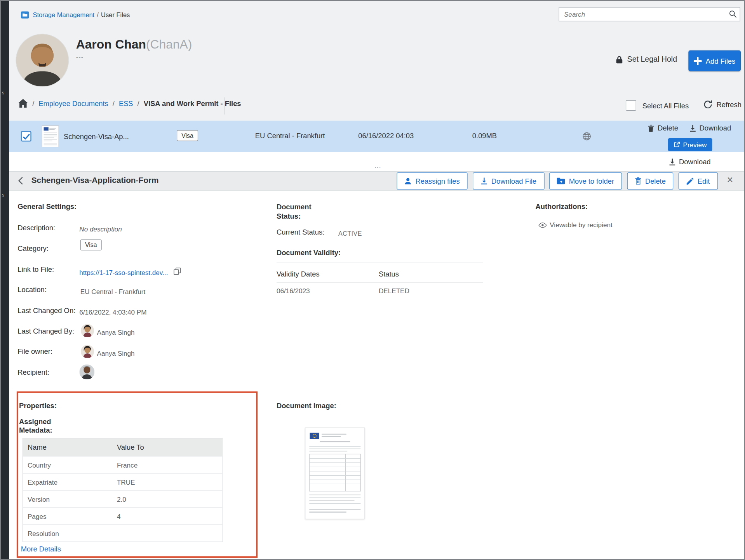 Image resolution: width=745 pixels, height=560 pixels. What do you see at coordinates (666, 106) in the screenshot?
I see `select-all-label: Select All Files` at bounding box center [666, 106].